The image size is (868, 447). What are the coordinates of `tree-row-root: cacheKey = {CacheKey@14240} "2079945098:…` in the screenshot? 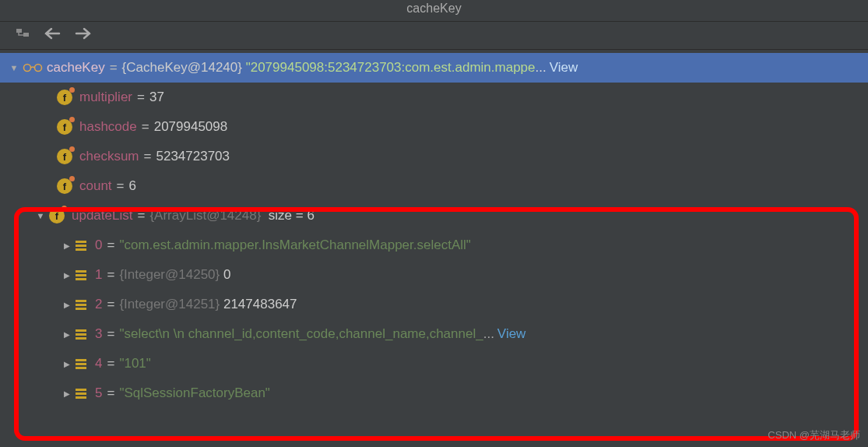 It's located at (434, 68).